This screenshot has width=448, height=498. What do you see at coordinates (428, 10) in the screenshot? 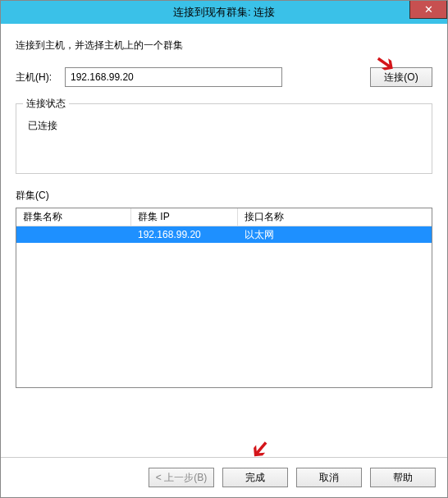
I see `close-icon: ✕` at bounding box center [428, 10].